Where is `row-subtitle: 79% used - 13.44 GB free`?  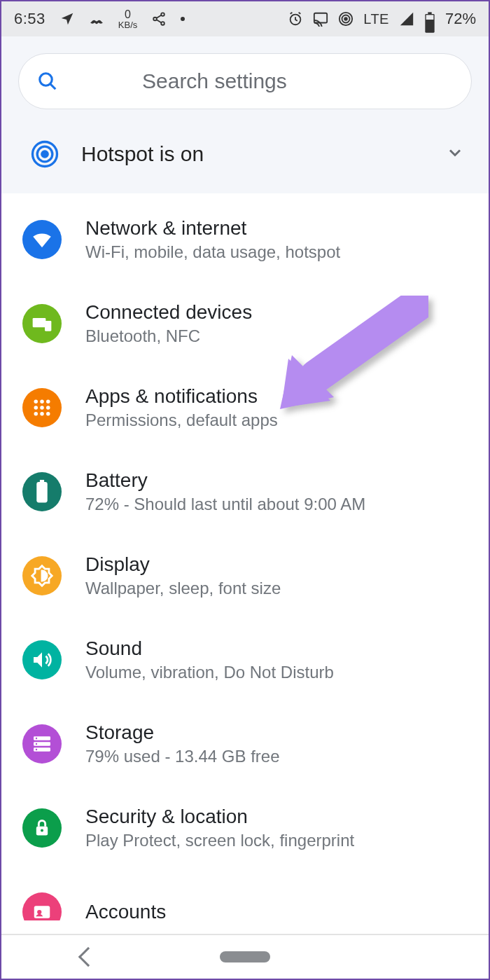
row-subtitle: 79% used - 13.44 GB free is located at coordinates (183, 757).